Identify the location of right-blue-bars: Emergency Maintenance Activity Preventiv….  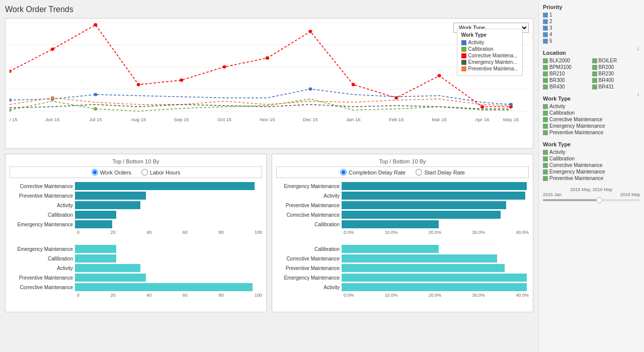
(403, 213).